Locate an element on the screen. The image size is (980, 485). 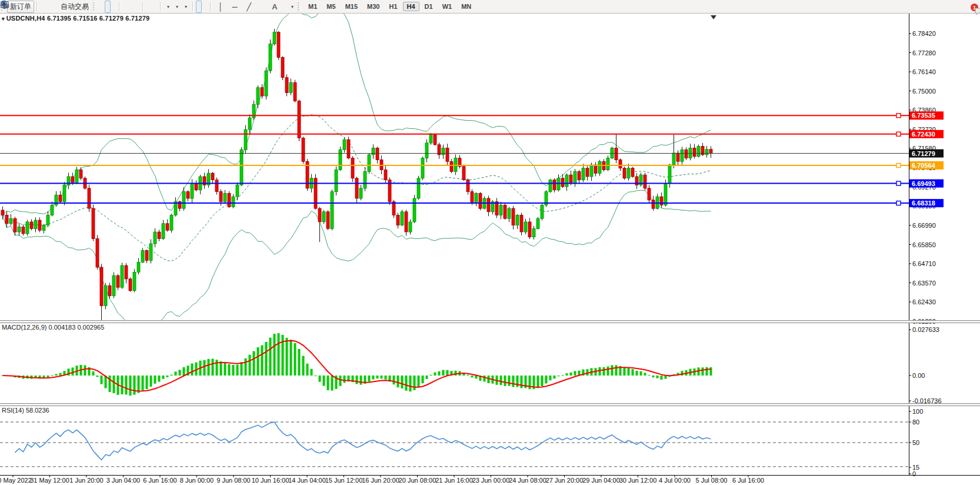
tile-windows-button is located at coordinates (137, 7).